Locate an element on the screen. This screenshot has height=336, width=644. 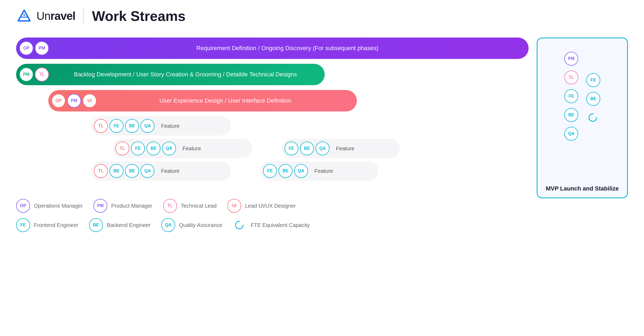
unravel-logo-icon is located at coordinates (24, 16).